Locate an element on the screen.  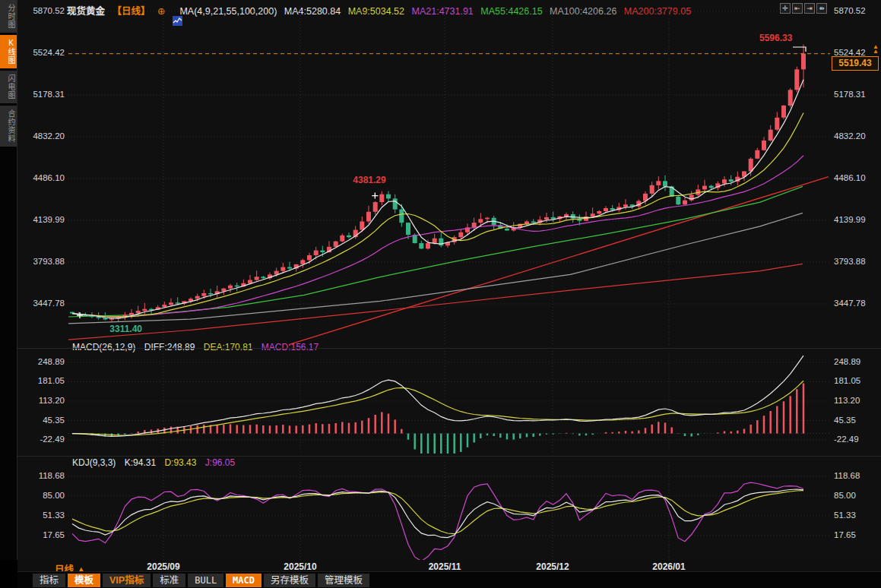
tab-templates: 模板 is located at coordinates (84, 580).